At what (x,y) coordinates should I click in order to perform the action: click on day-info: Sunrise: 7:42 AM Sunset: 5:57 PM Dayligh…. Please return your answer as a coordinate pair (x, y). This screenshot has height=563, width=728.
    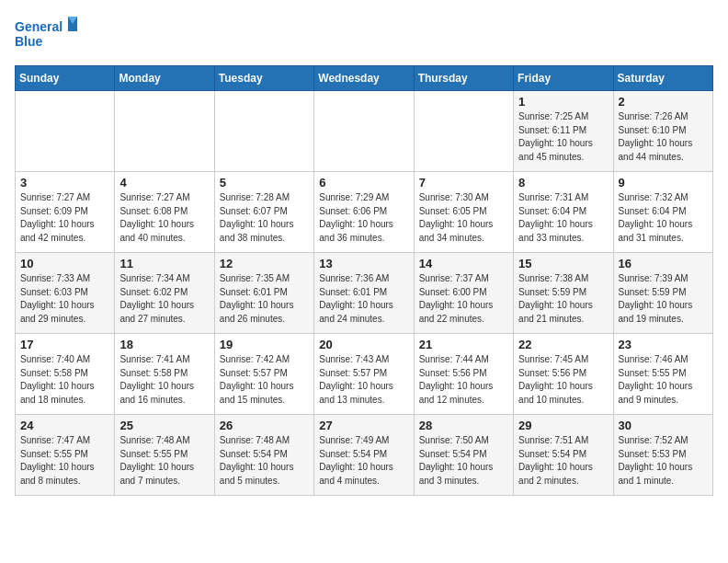
    Looking at the image, I should click on (265, 380).